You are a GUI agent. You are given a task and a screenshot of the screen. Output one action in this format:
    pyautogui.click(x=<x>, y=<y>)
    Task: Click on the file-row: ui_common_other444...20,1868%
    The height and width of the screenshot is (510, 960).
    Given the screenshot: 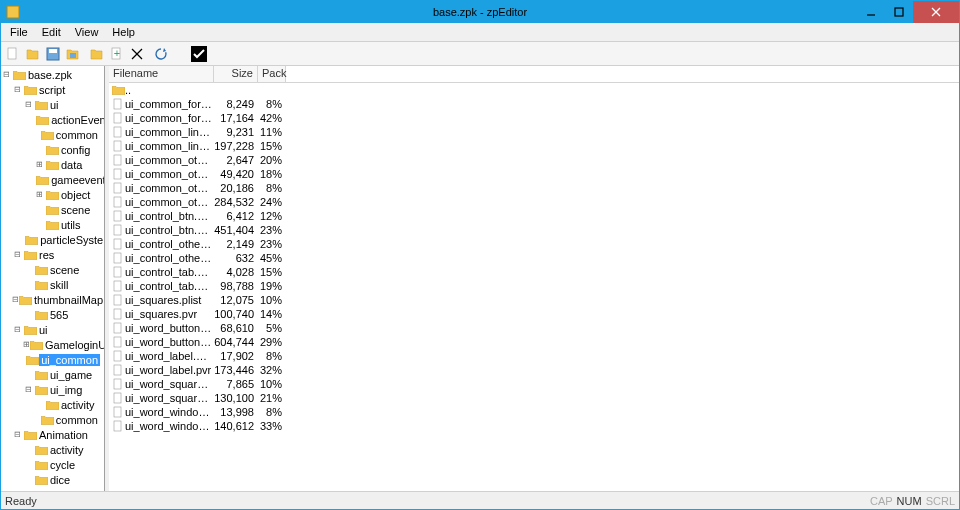 What is the action you would take?
    pyautogui.click(x=534, y=188)
    